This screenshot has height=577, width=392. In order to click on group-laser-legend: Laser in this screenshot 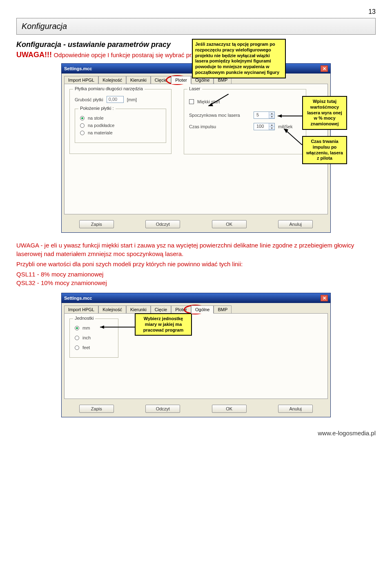, I will do `click(195, 89)`.